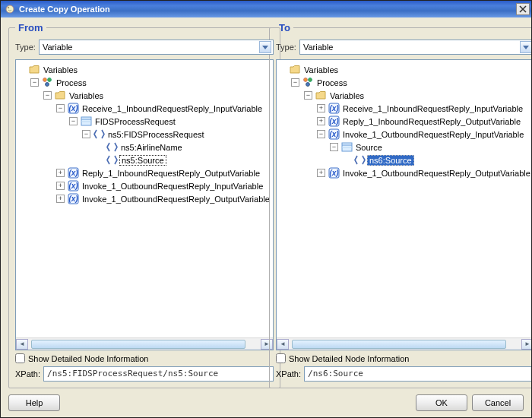  Describe the element at coordinates (144, 122) in the screenshot. I see `tree-row: −FIDSProcessRequest` at that location.